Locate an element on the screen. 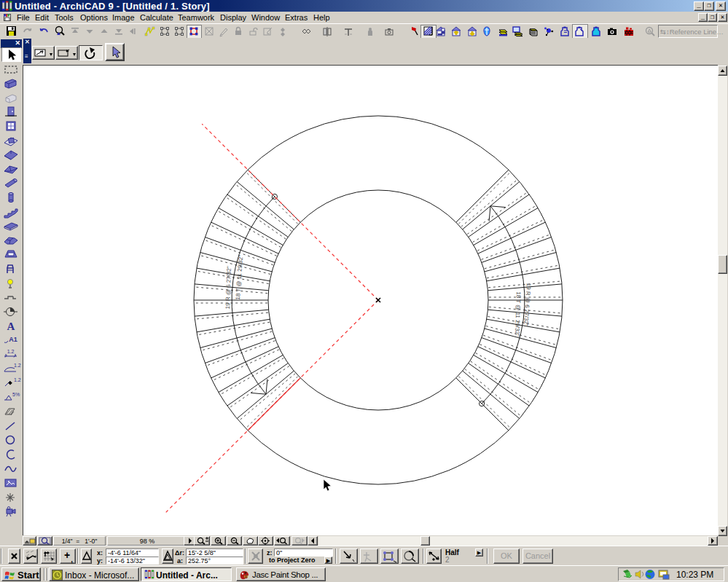 This screenshot has width=728, height=582. svg-text: 5% is located at coordinates (16, 395).